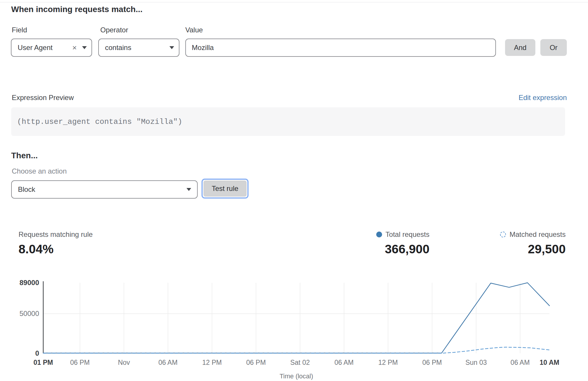 Image resolution: width=588 pixels, height=381 pixels. Describe the element at coordinates (408, 234) in the screenshot. I see `stat-label: Total requests` at that location.